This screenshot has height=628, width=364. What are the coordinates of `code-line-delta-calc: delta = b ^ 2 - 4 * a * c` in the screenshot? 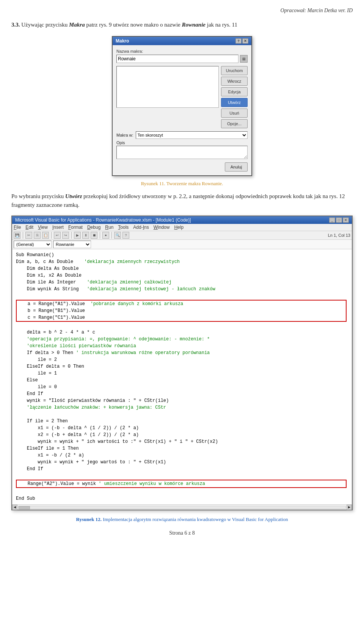 It's located at (182, 332).